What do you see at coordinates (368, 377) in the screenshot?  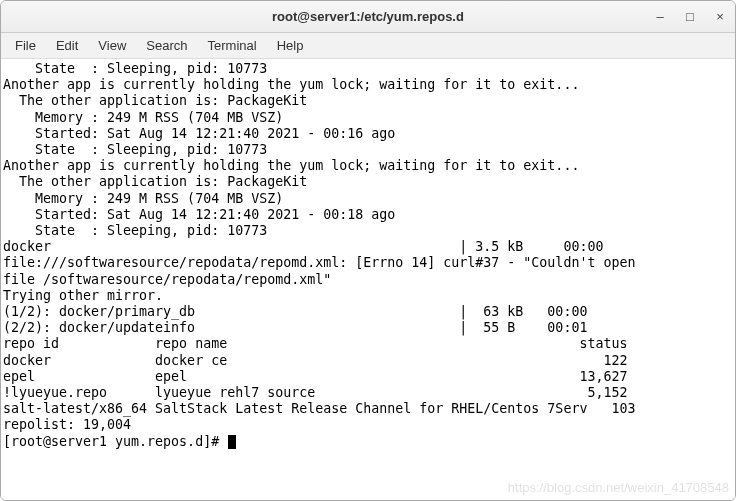 I see `terminal-line: epel epel 13,627` at bounding box center [368, 377].